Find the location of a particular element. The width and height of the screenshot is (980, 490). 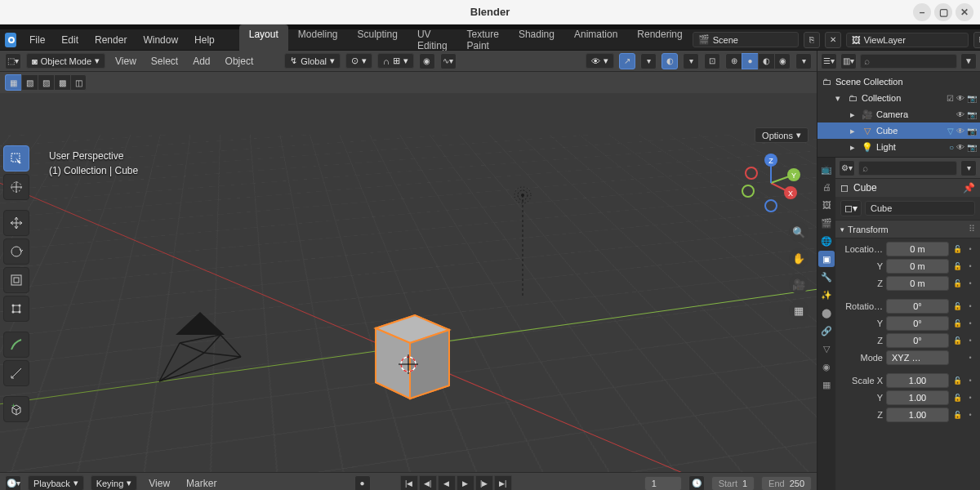

mode-selector: ◙ Object Mode ▾ is located at coordinates (65, 60).